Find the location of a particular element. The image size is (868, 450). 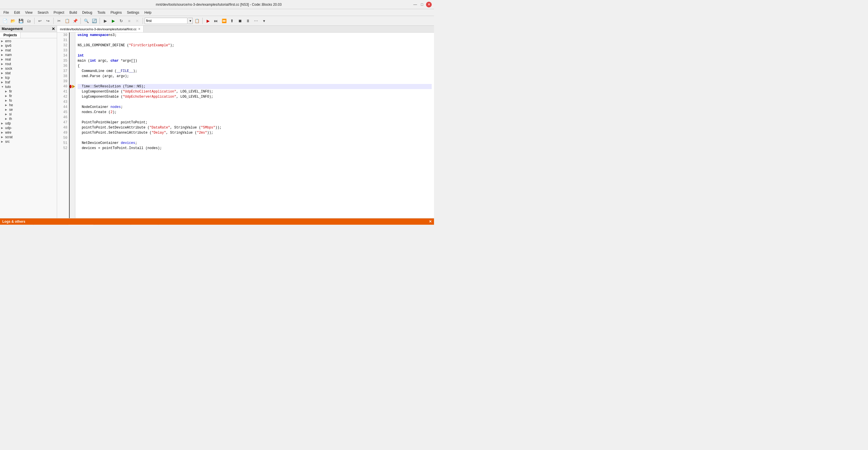

close-button: ✕ is located at coordinates (429, 5).